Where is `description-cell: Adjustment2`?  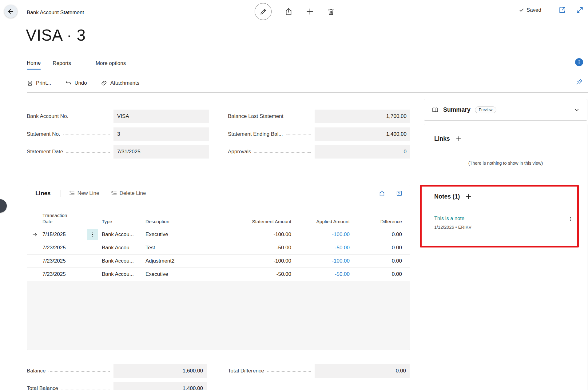 description-cell: Adjustment2 is located at coordinates (177, 261).